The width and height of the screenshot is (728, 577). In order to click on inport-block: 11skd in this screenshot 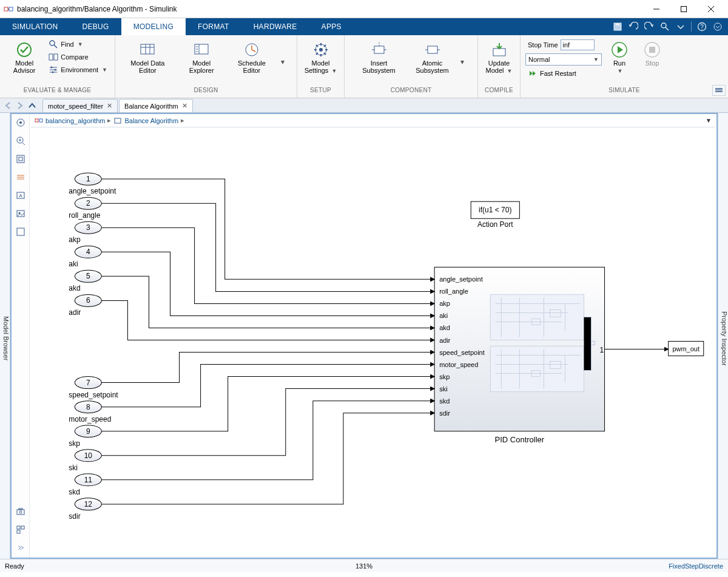, I will do `click(85, 485)`.